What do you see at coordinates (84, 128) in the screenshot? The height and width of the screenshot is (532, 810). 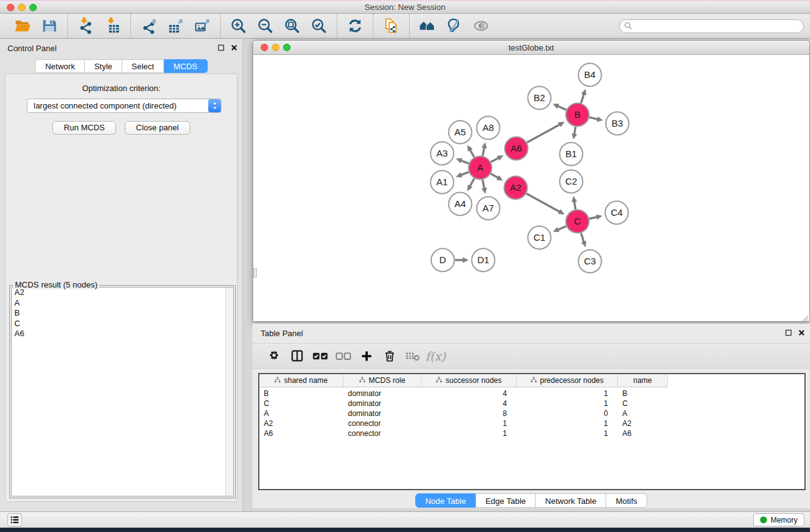 I see `run-mcds-button: Run MCDS` at bounding box center [84, 128].